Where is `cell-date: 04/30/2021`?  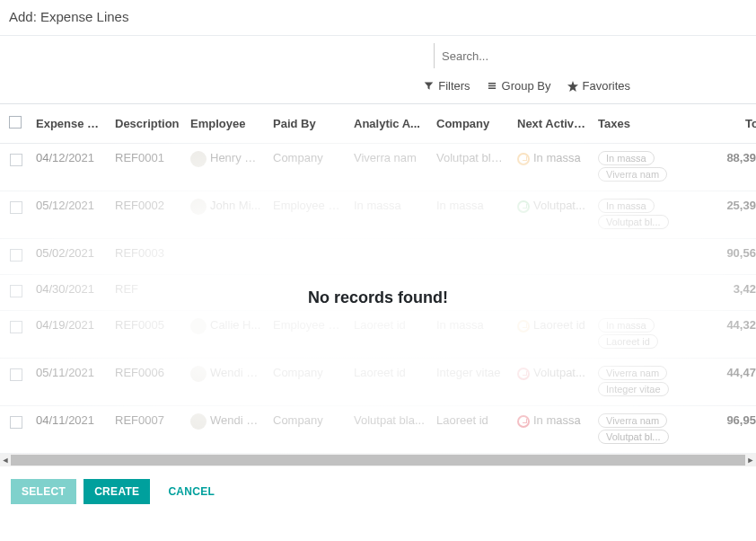 cell-date: 04/30/2021 is located at coordinates (70, 293).